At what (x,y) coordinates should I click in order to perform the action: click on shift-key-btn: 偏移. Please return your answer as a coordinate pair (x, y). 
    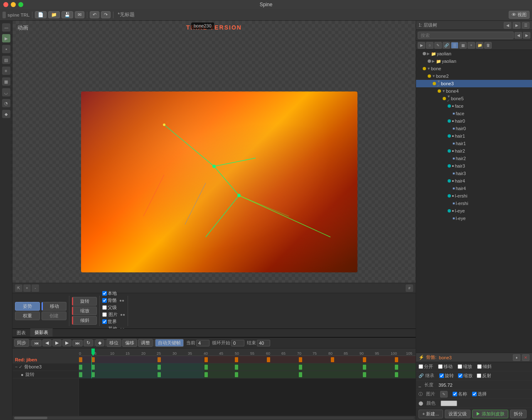
    Looking at the image, I should click on (130, 343).